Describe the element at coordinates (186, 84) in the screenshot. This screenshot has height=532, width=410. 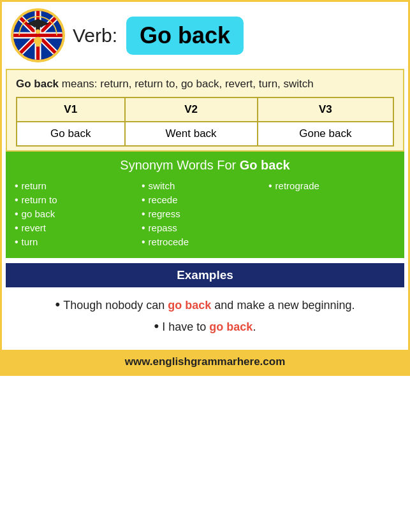
I see `means-description: means: return, return to, go back, rever…` at that location.